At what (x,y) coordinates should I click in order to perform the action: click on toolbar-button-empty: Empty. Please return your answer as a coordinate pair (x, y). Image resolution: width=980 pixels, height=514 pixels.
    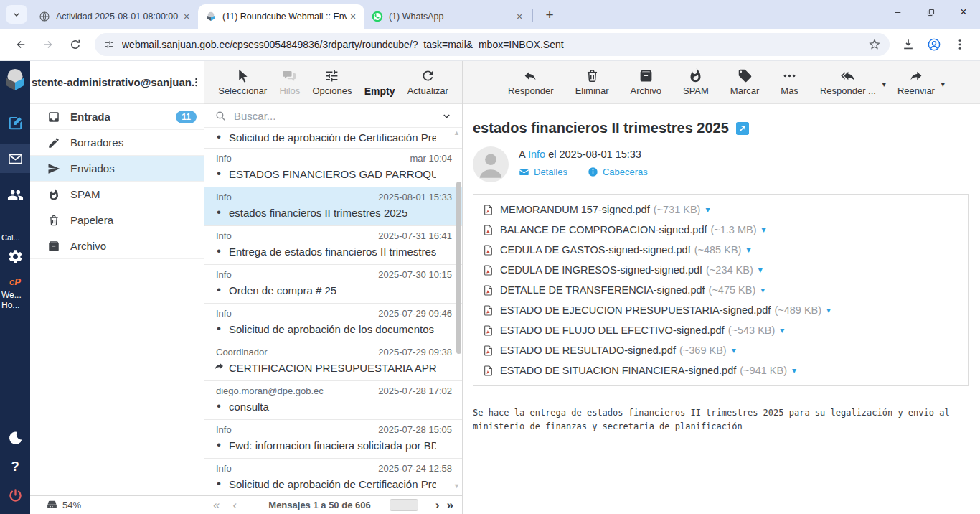
    Looking at the image, I should click on (380, 83).